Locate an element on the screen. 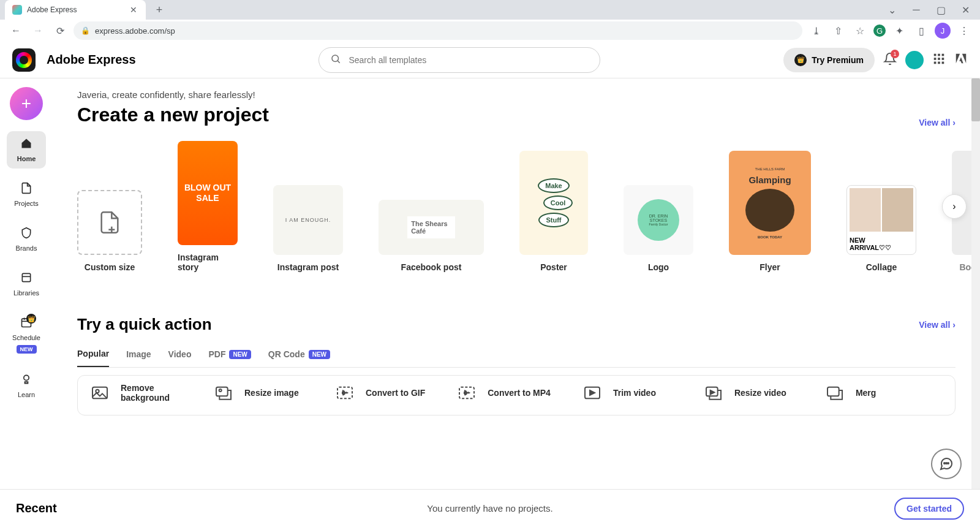 The image size is (980, 527). instagram-post-thumb: I AM ENOUGH. is located at coordinates (308, 220).